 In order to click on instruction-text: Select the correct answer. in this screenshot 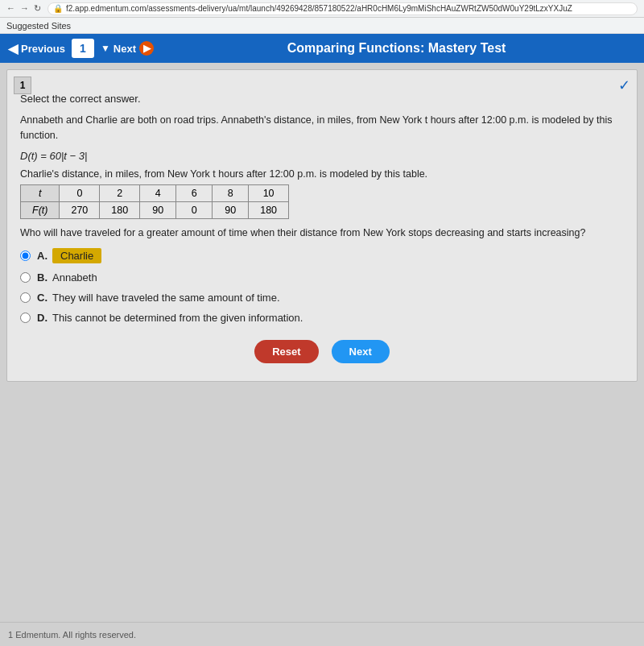, I will do `click(322, 98)`.